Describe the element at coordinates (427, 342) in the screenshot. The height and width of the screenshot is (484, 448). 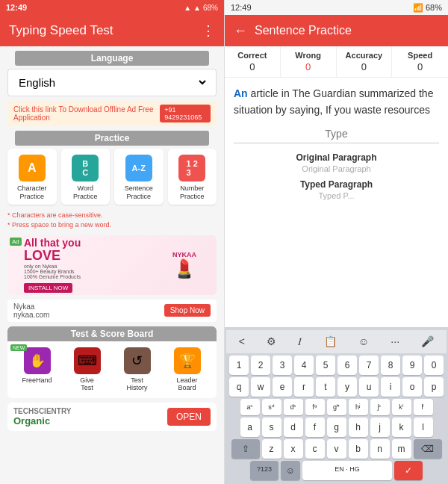
I see `kb-mic-icon: 🎤` at that location.